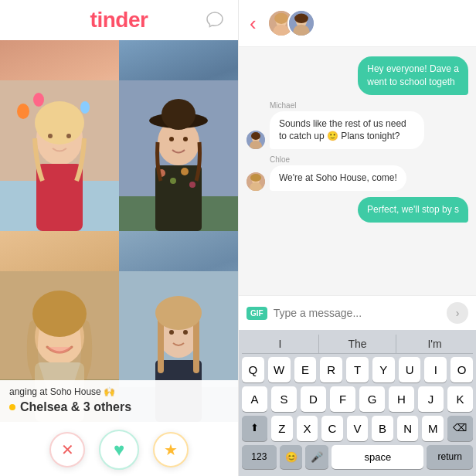 This screenshot has height=476, width=476. I want to click on key-mic: 🎤, so click(317, 457).